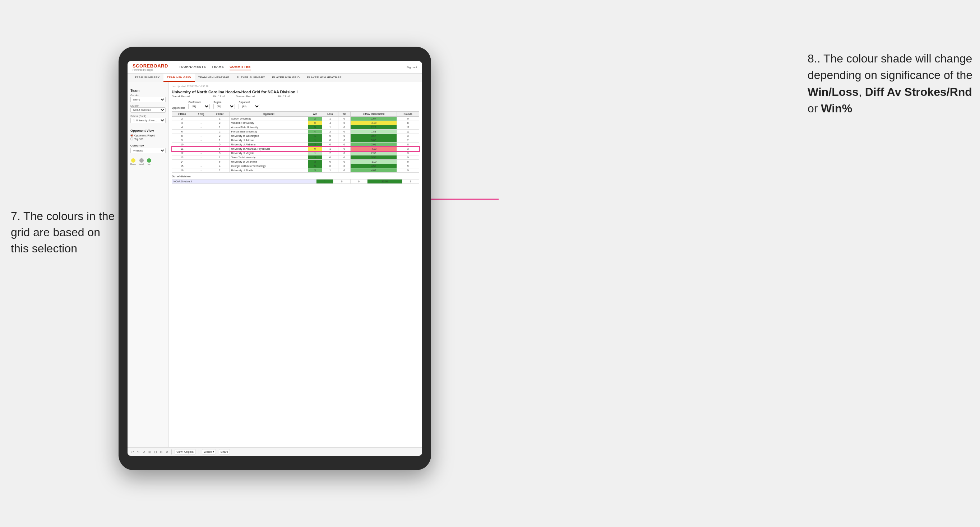 The height and width of the screenshot is (527, 980). I want to click on toolbar-plus: ⊕, so click(161, 452).